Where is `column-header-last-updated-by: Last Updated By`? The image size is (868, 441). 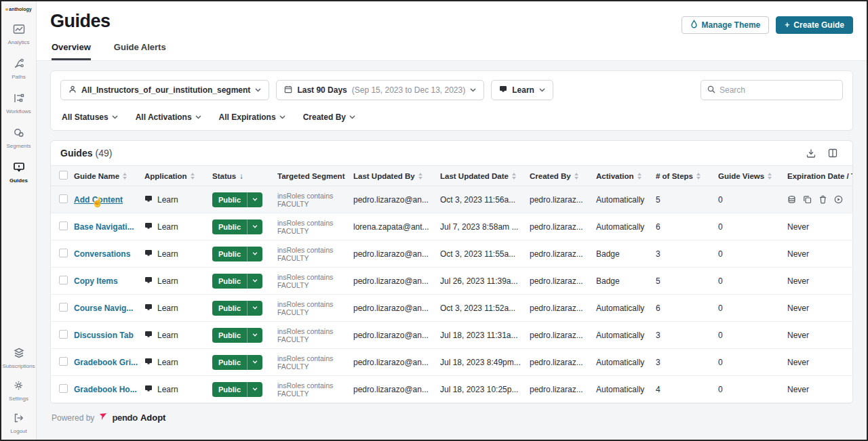
column-header-last-updated-by: Last Updated By is located at coordinates (397, 176).